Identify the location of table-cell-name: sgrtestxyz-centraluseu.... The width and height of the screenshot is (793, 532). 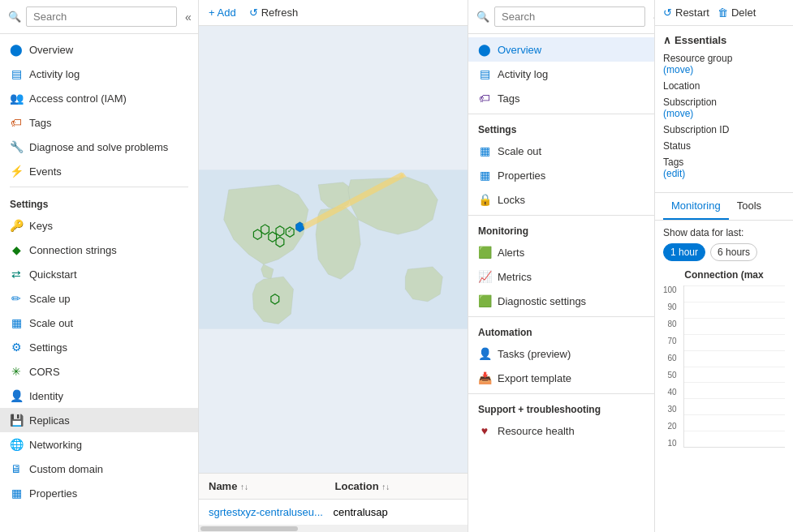
(271, 513).